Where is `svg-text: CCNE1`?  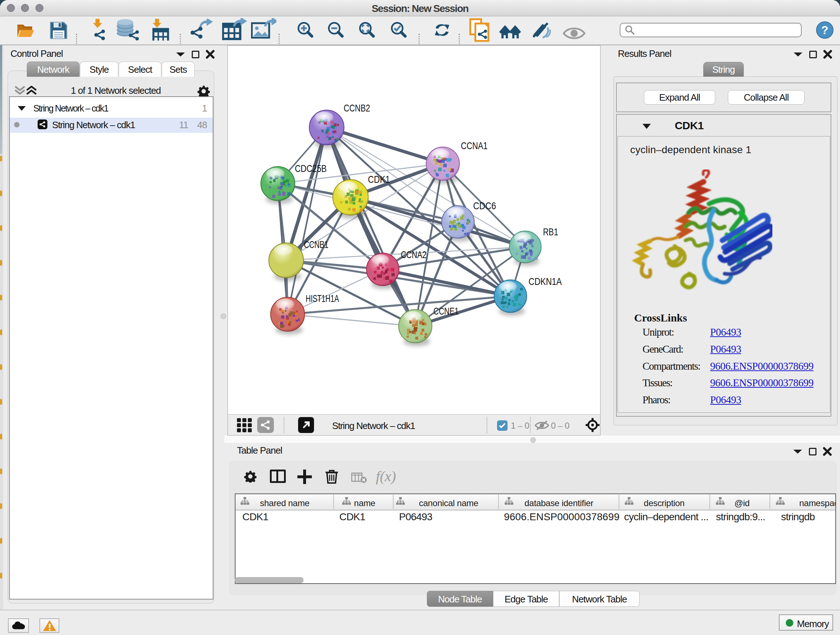
svg-text: CCNE1 is located at coordinates (446, 311).